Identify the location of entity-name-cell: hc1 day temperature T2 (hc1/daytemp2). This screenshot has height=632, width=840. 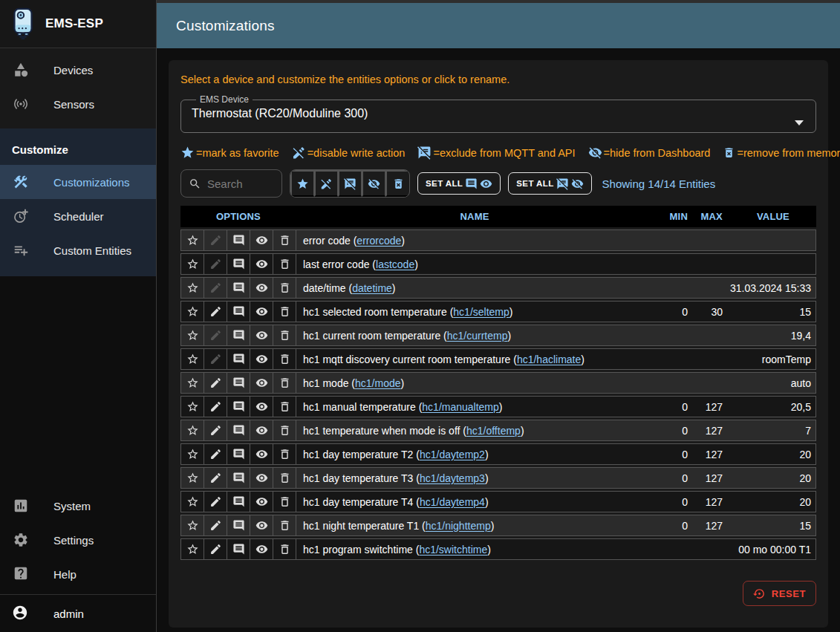
(475, 455).